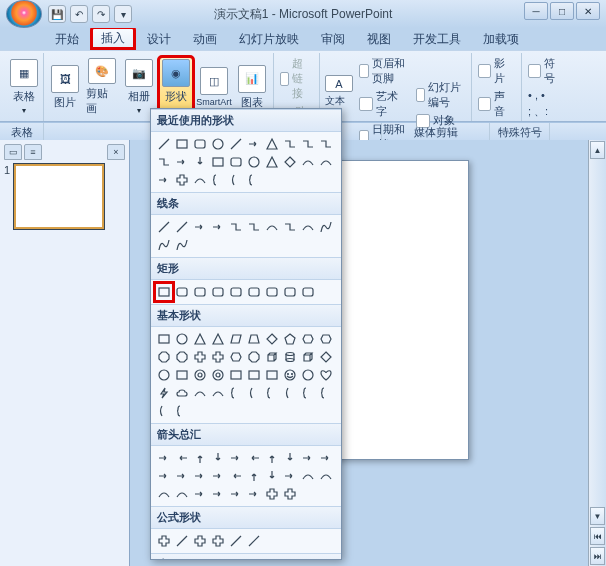 Image resolution: width=606 pixels, height=566 pixels. What do you see at coordinates (384, 104) in the screenshot?
I see `wordart-button: 艺术字` at bounding box center [384, 104].